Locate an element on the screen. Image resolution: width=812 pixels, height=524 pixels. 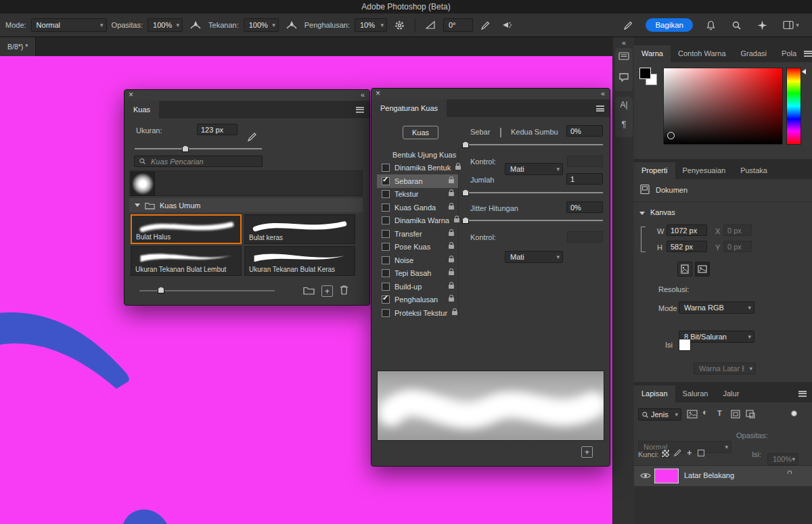
layer-opacity-dropdown: 100% ▾ is located at coordinates (783, 459).